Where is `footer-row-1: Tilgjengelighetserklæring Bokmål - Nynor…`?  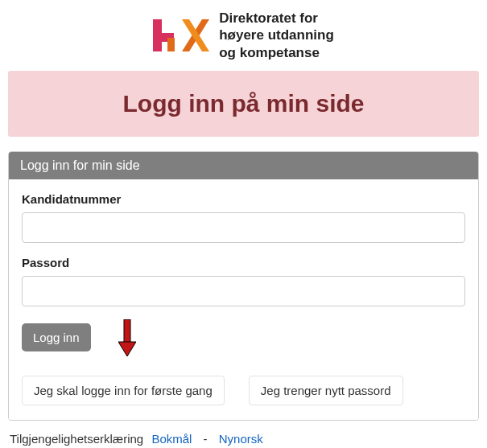 footer-row-1: Tilgjengelighetserklæring Bokmål - Nynor… is located at coordinates (243, 438).